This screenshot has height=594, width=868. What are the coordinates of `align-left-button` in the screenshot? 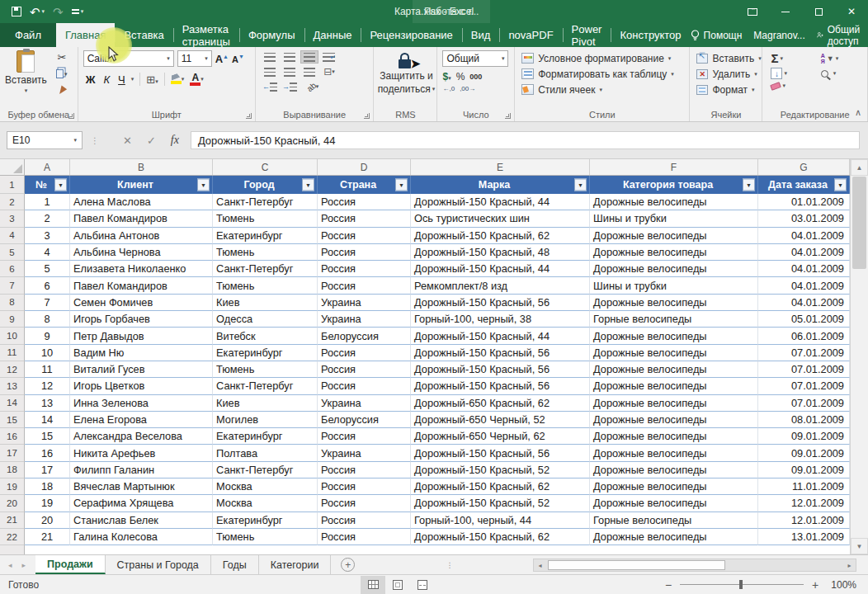 It's located at (270, 72).